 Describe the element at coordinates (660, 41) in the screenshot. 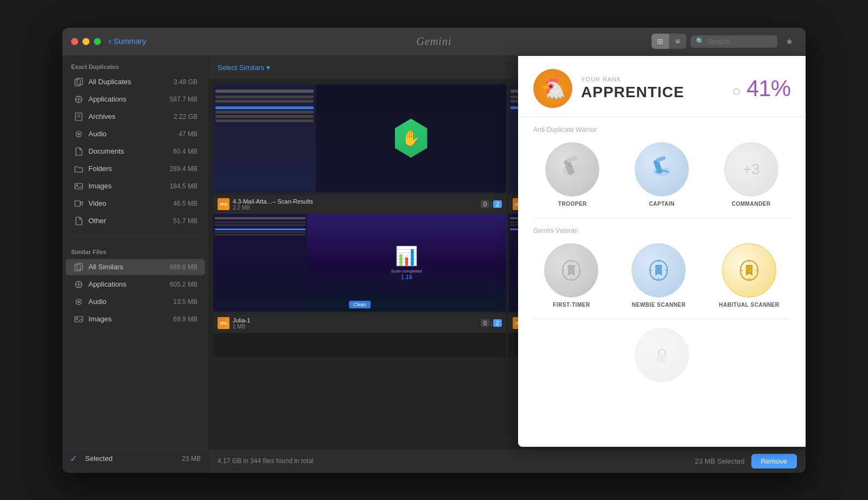

I see `grid-icon: ⊞` at that location.